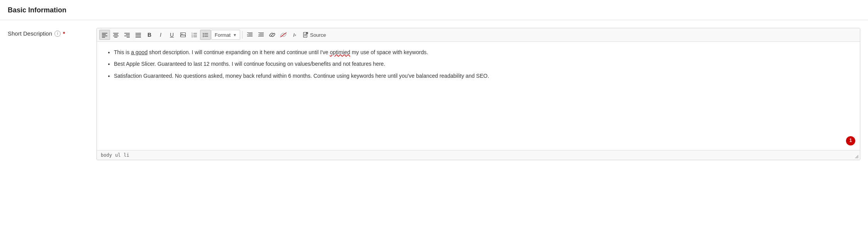 The width and height of the screenshot is (868, 236). What do you see at coordinates (138, 35) in the screenshot?
I see `justify-icon` at bounding box center [138, 35].